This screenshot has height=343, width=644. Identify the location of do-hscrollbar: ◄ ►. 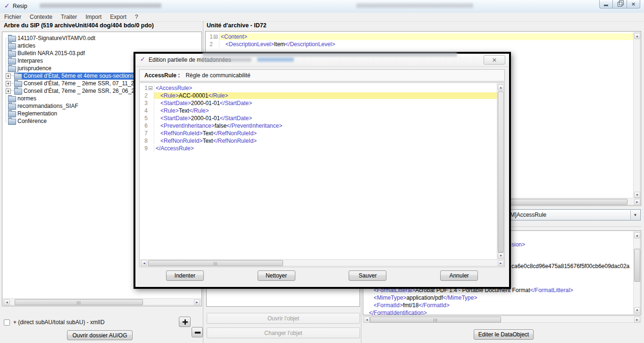
(502, 319).